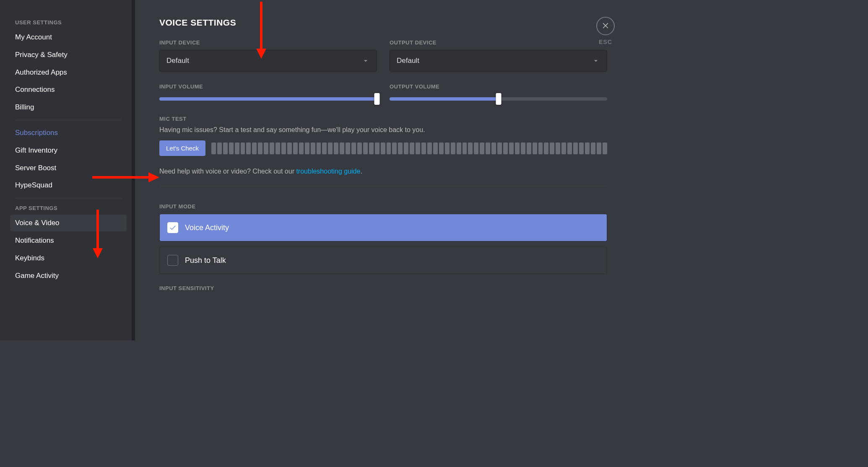 The height and width of the screenshot is (467, 868). I want to click on output-volume-slider, so click(498, 99).